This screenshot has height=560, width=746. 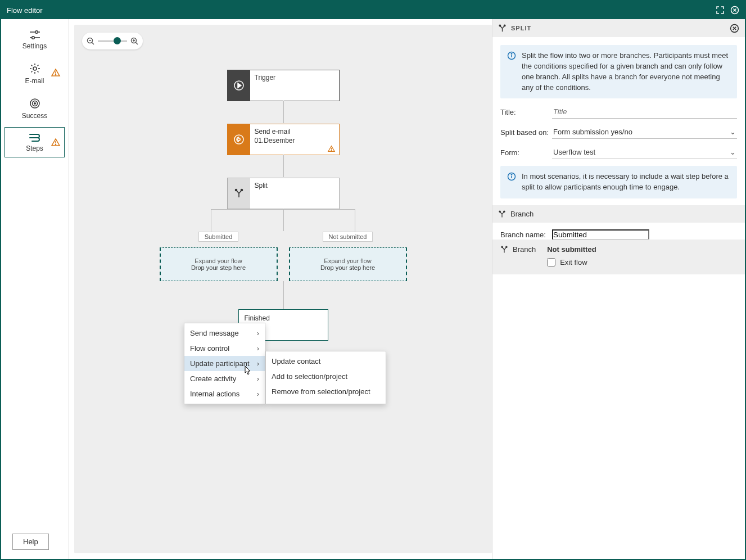 What do you see at coordinates (618, 214) in the screenshot?
I see `branch-header-1: Branch` at bounding box center [618, 214].